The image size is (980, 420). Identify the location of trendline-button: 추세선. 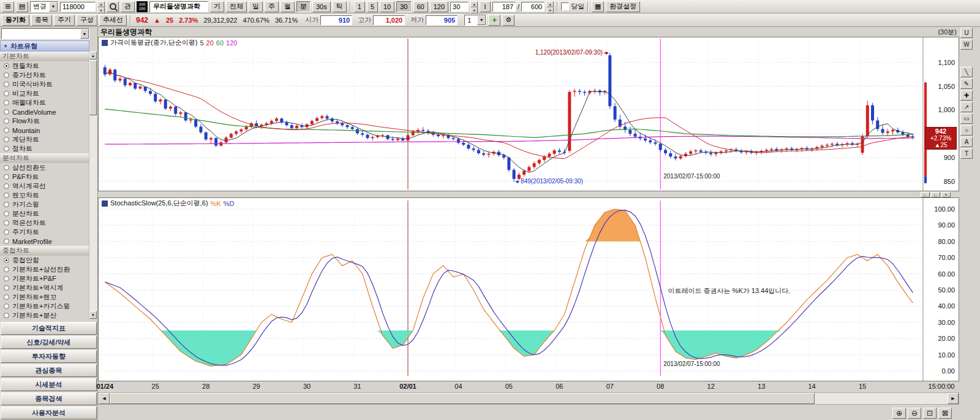
(113, 20).